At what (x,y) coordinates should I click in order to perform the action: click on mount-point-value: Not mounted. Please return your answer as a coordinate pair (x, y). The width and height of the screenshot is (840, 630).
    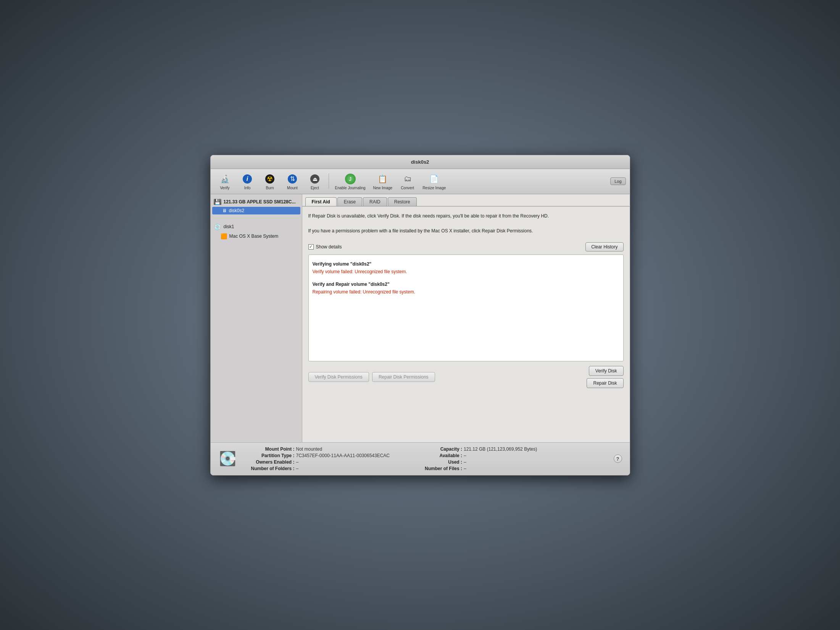
    Looking at the image, I should click on (309, 449).